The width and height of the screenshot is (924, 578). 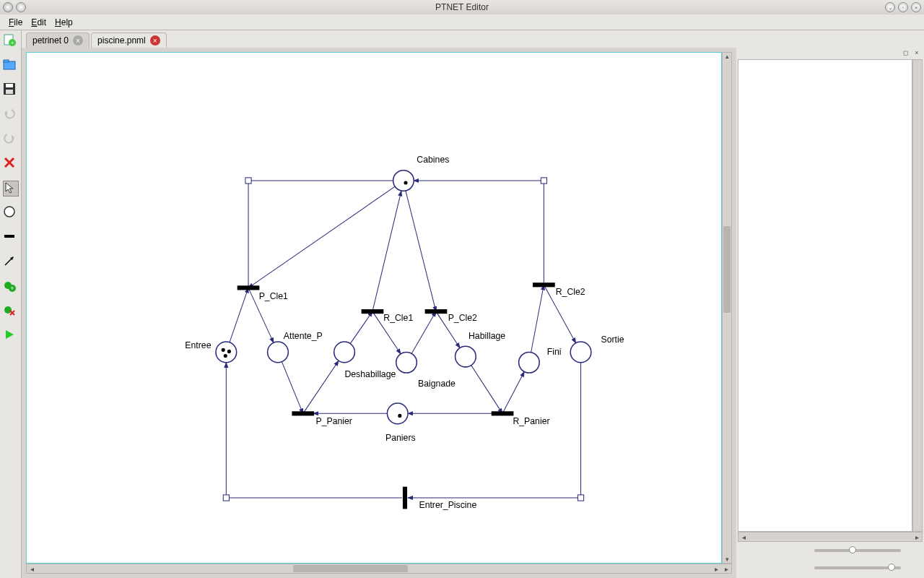 What do you see at coordinates (39, 22) in the screenshot?
I see `menu-edit: Edit` at bounding box center [39, 22].